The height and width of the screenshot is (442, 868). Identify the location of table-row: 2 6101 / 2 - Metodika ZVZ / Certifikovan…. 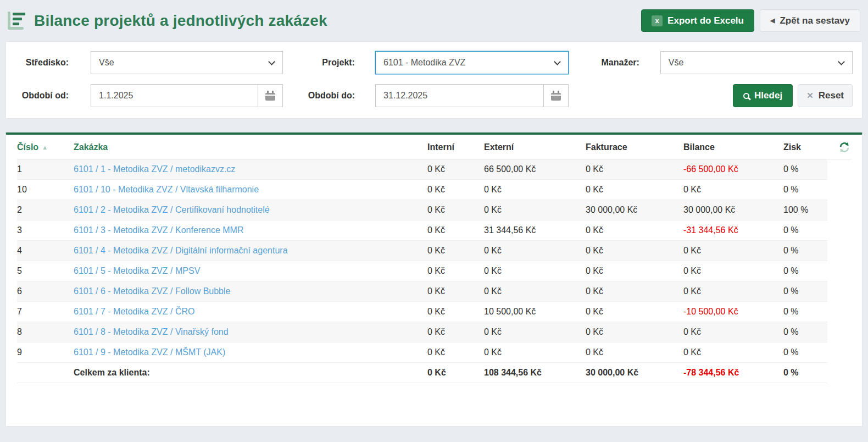
(434, 210).